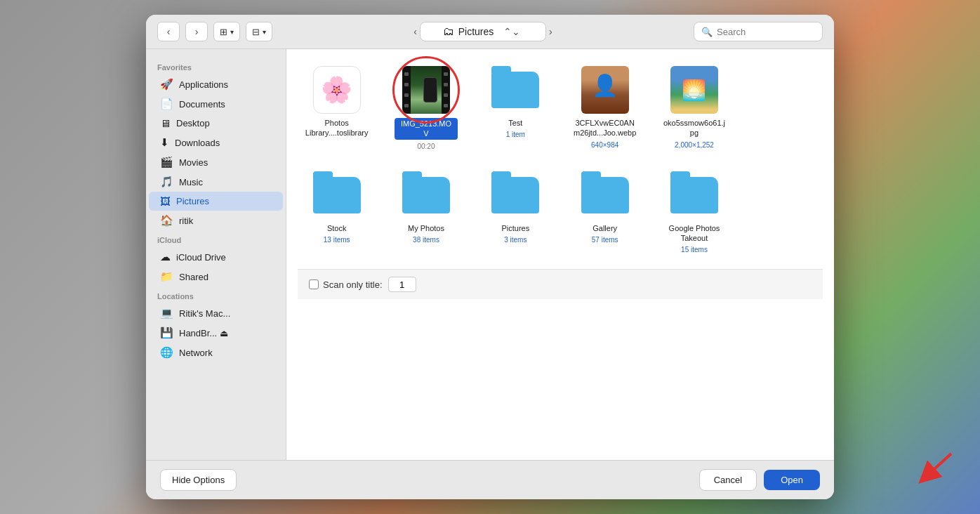 The height and width of the screenshot is (514, 980). Describe the element at coordinates (694, 212) in the screenshot. I see `list-item: Google Photos Takeout 15 items` at that location.